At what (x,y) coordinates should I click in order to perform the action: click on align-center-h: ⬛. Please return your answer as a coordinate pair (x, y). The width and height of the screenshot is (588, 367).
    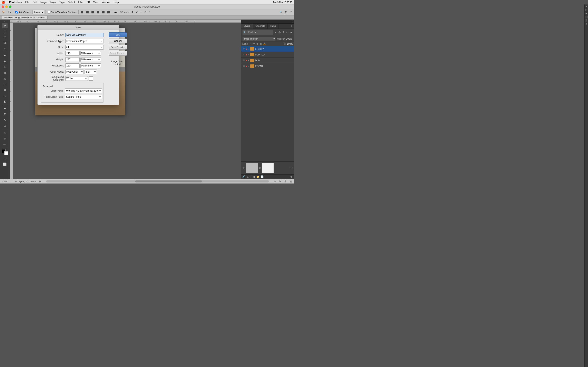
    Looking at the image, I should click on (87, 12).